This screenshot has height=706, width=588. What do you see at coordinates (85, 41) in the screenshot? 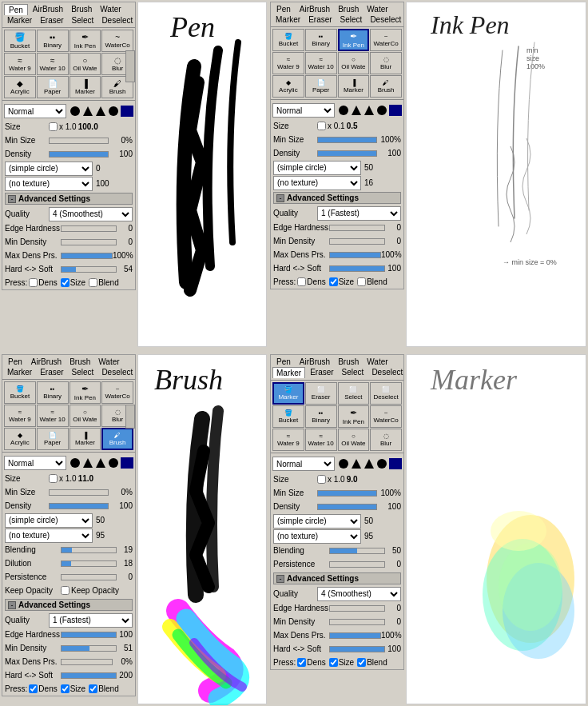
I see `tool-ink-pen: ✒Ink Pen` at bounding box center [85, 41].